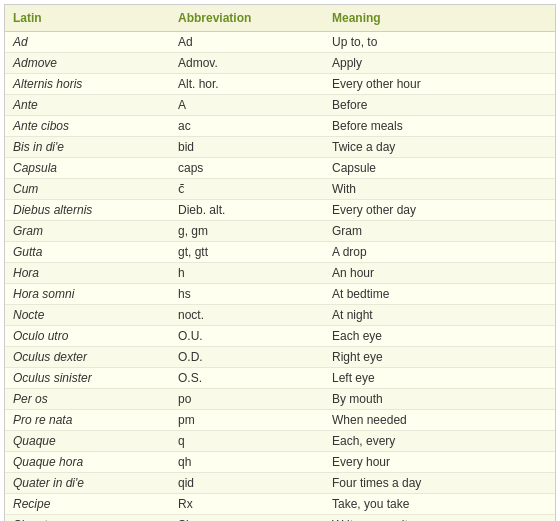 Image resolution: width=560 pixels, height=521 pixels. Describe the element at coordinates (247, 168) in the screenshot. I see `cell-r6-c1: caps` at that location.